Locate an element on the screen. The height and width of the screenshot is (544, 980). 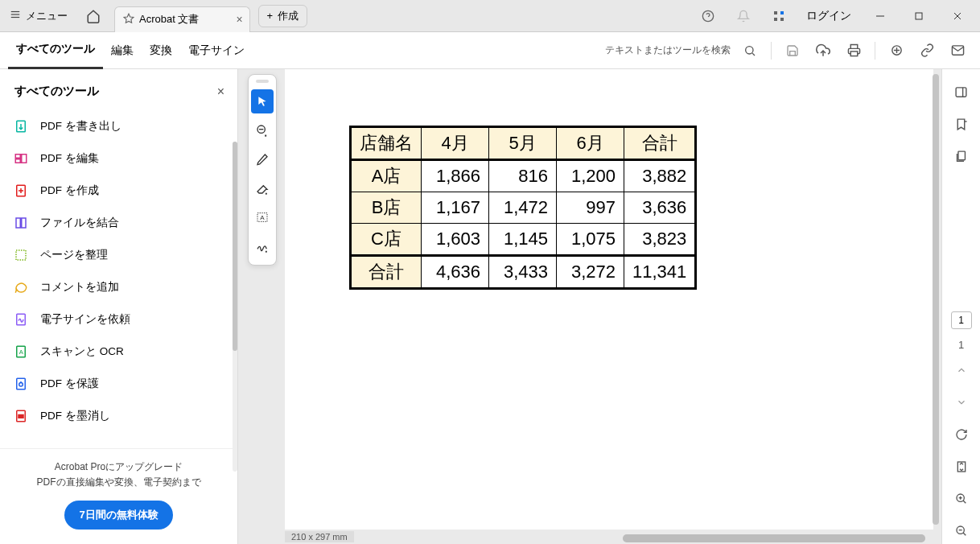
document-tab: Acrobat 文書 × is located at coordinates (182, 19).